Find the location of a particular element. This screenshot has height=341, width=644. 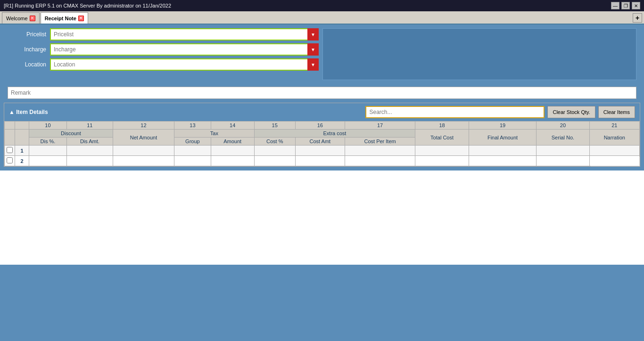

th-checkbox is located at coordinates (10, 125).